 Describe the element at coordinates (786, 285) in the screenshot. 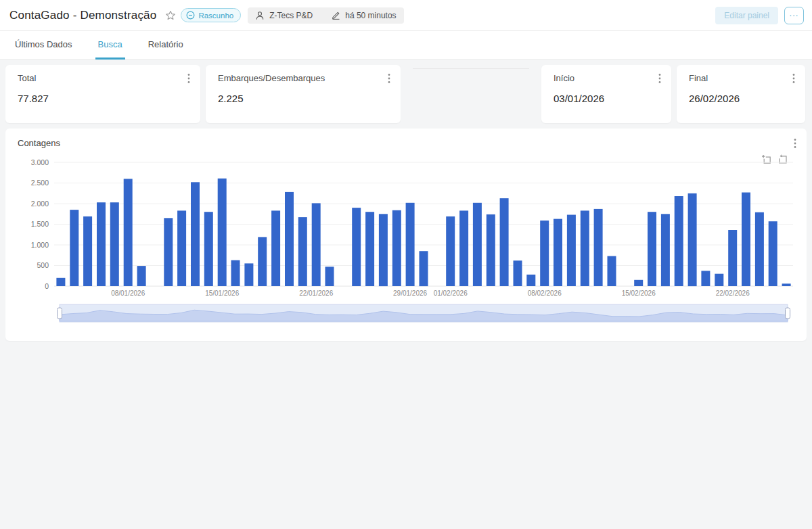

I see `bar-26/02/2026` at that location.